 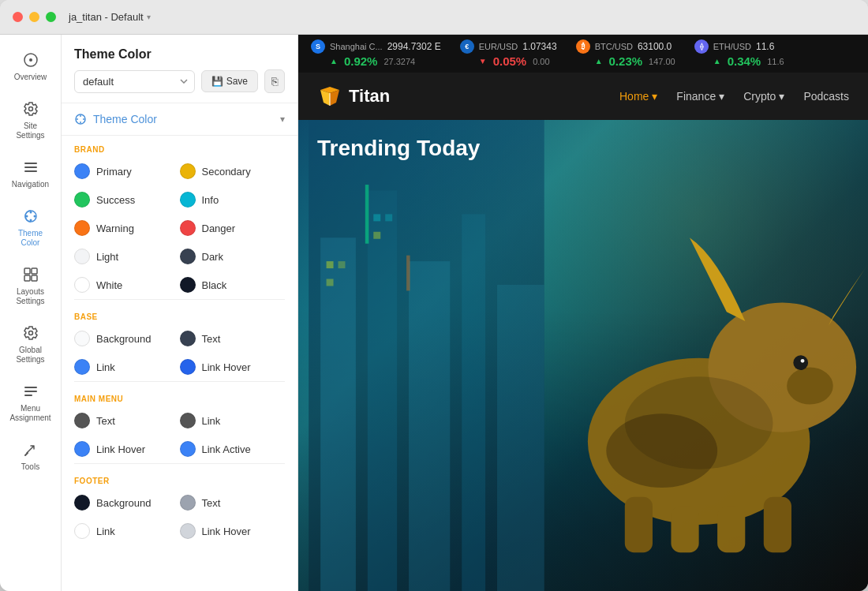 I want to click on sidebar-item-tools: Tools, so click(x=31, y=457).